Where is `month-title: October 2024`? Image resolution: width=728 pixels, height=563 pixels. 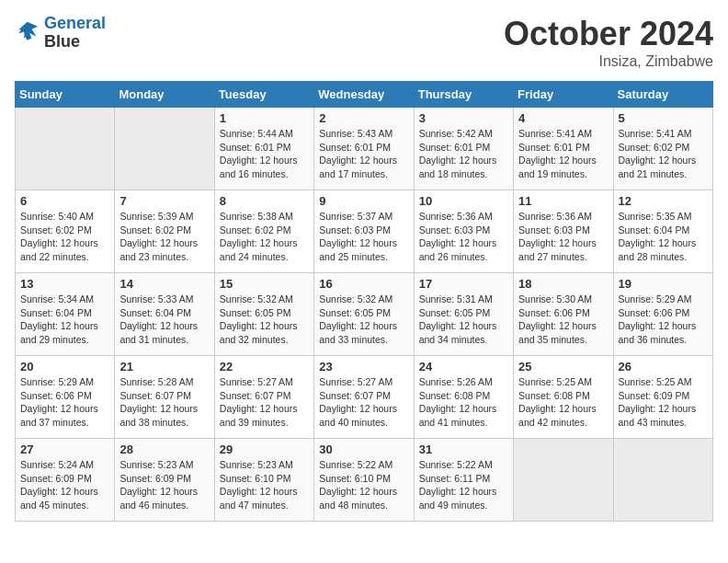 month-title: October 2024 is located at coordinates (609, 34).